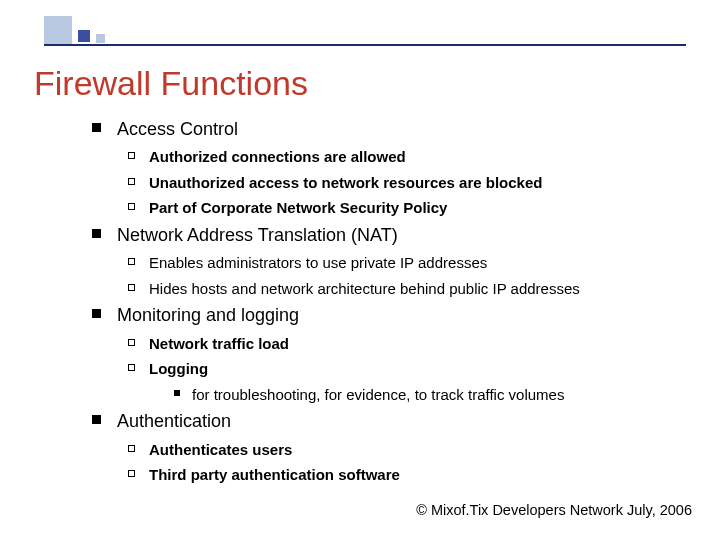 Image resolution: width=720 pixels, height=540 pixels. What do you see at coordinates (414, 157) in the screenshot?
I see `list-item: Authorized connections are allowed` at bounding box center [414, 157].